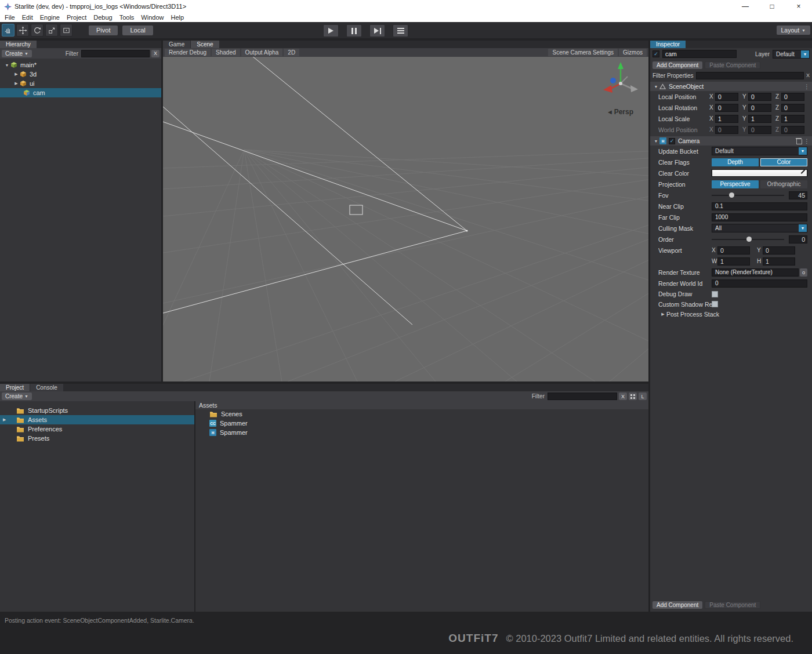 Image resolution: width=812 pixels, height=654 pixels. What do you see at coordinates (760, 97) in the screenshot?
I see `position-y-field: 0` at bounding box center [760, 97].